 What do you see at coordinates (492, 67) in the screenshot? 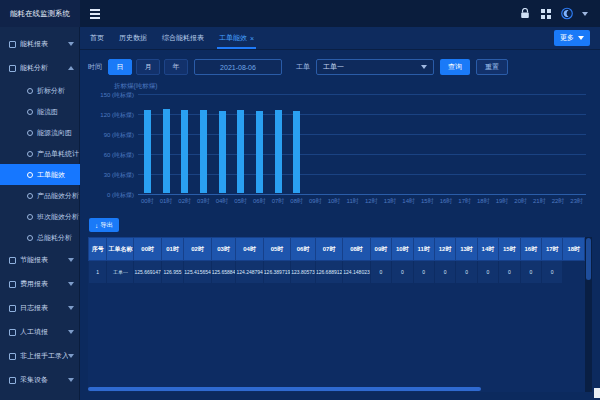
I see `reset-button: 重置` at bounding box center [492, 67].